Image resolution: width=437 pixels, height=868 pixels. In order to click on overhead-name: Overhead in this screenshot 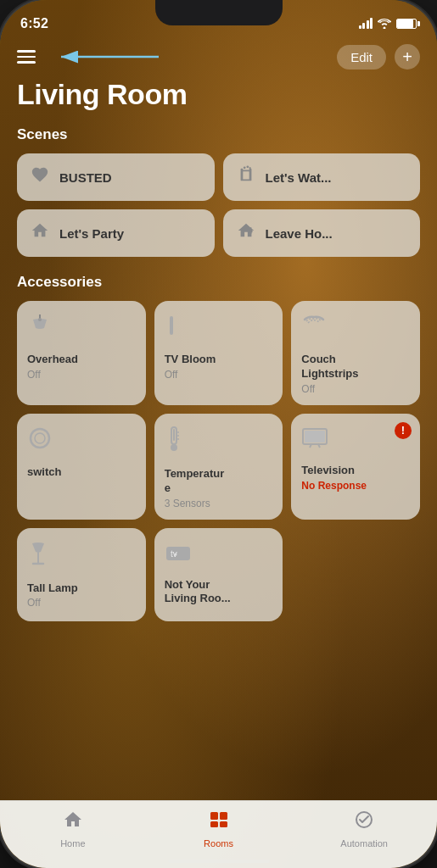, I will do `click(53, 359)`.